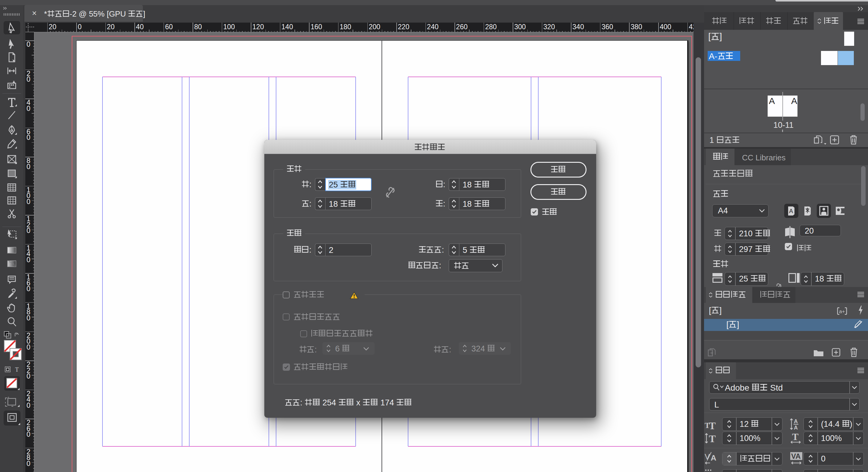 This screenshot has height=472, width=868. I want to click on svg-text: 340, so click(578, 27).